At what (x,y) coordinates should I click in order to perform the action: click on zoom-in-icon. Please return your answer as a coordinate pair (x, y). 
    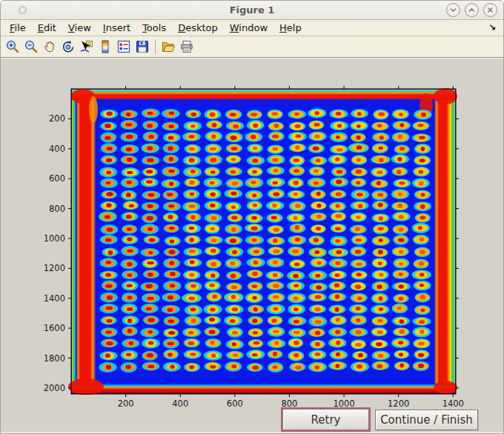
    Looking at the image, I should click on (12, 47).